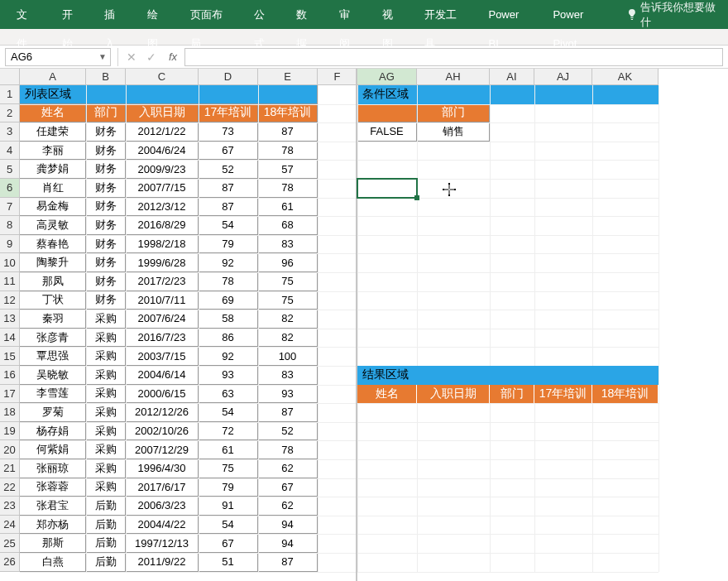  Describe the element at coordinates (162, 301) in the screenshot. I see `left-cell: 2010/7/11` at that location.